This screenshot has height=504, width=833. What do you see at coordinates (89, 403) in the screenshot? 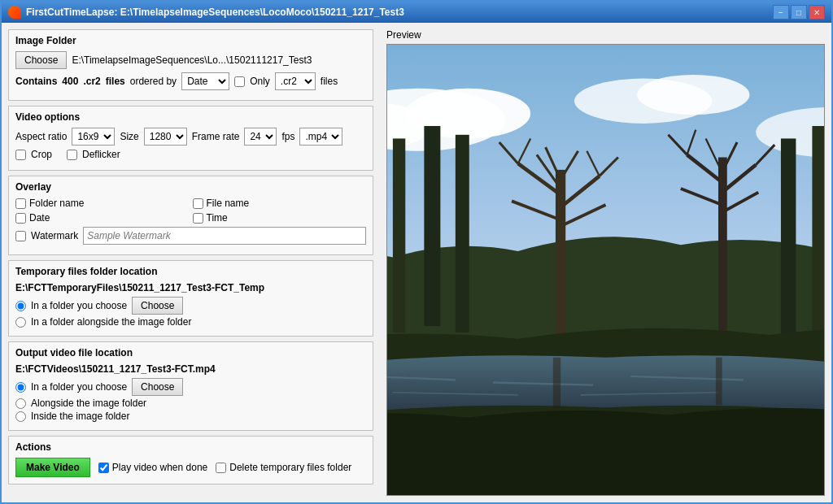
I see `output-radio2-label: Alongside the image folder` at bounding box center [89, 403].